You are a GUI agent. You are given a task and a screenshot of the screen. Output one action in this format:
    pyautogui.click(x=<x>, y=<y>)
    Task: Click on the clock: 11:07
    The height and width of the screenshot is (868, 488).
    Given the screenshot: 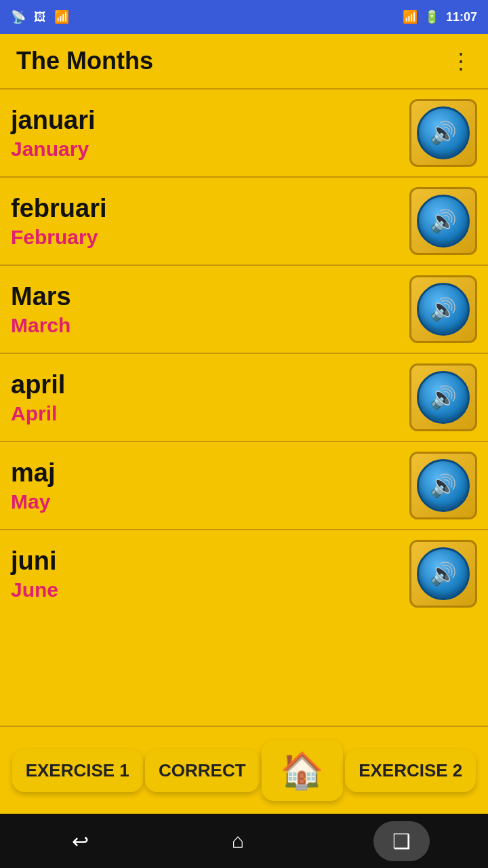 What is the action you would take?
    pyautogui.click(x=462, y=18)
    